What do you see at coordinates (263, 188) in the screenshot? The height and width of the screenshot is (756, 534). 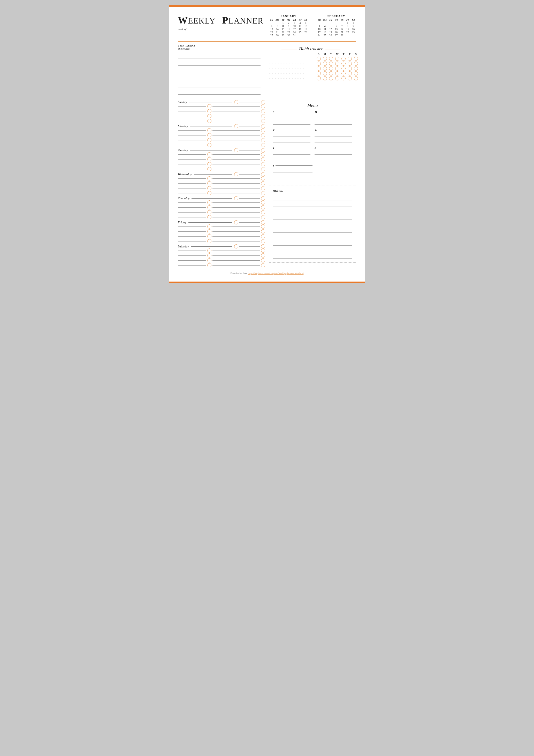 I see `wednesday-circle-3b` at bounding box center [263, 188].